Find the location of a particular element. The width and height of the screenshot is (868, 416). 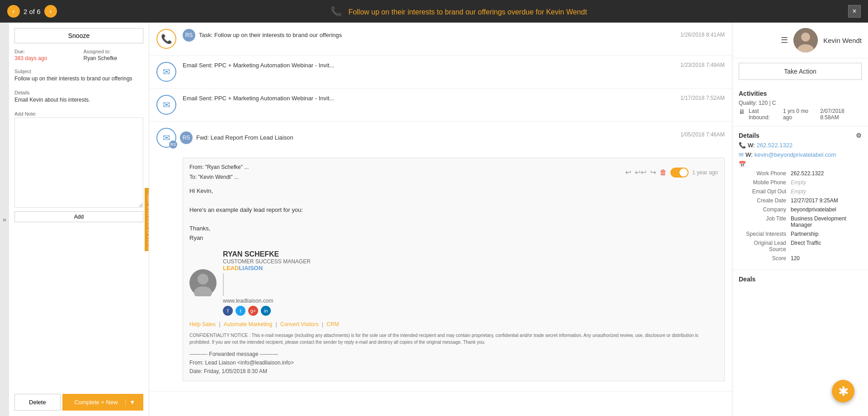

email-opt-out-value: Empty is located at coordinates (826, 192).